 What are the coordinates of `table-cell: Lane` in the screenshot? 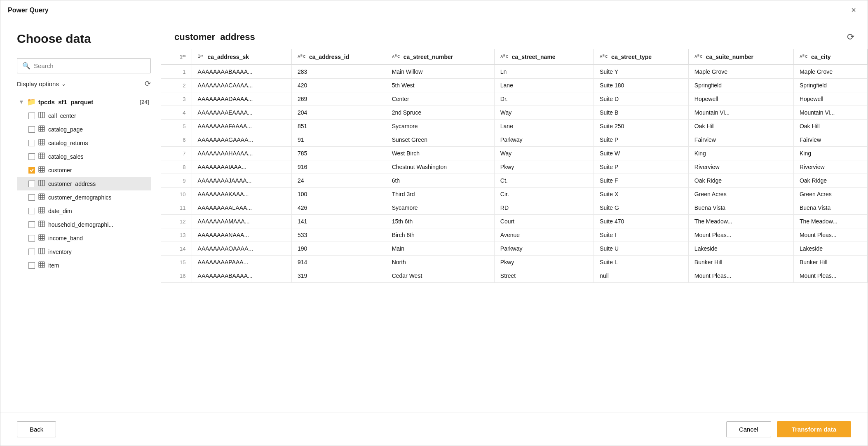 It's located at (544, 126).